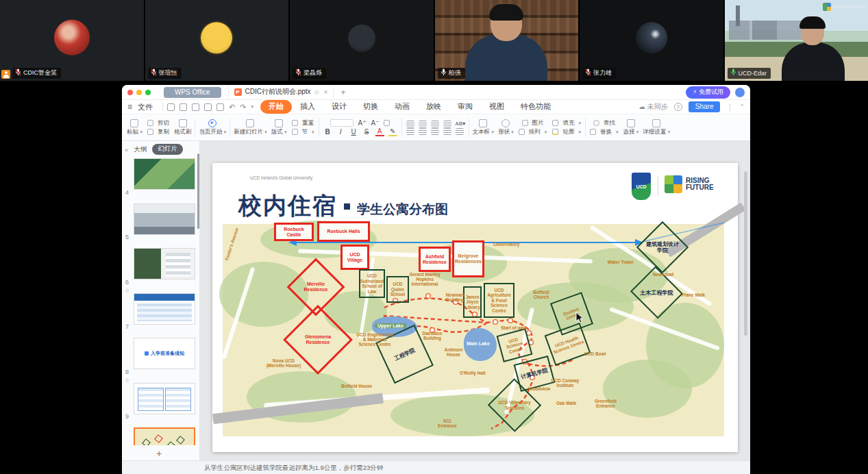  I want to click on ribbon-tab-动画: 动画, so click(402, 107).